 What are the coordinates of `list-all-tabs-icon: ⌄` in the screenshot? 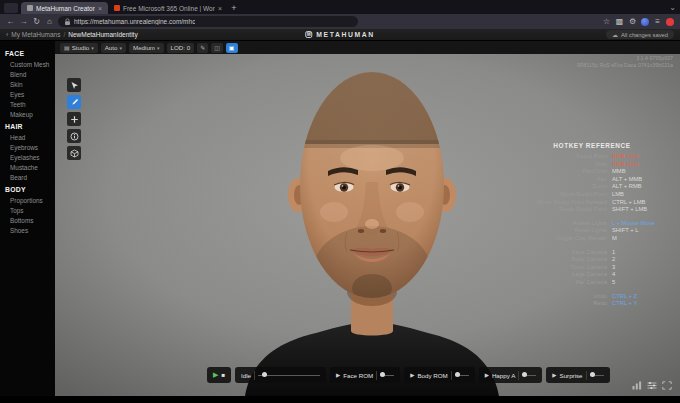 It's located at (672, 8).